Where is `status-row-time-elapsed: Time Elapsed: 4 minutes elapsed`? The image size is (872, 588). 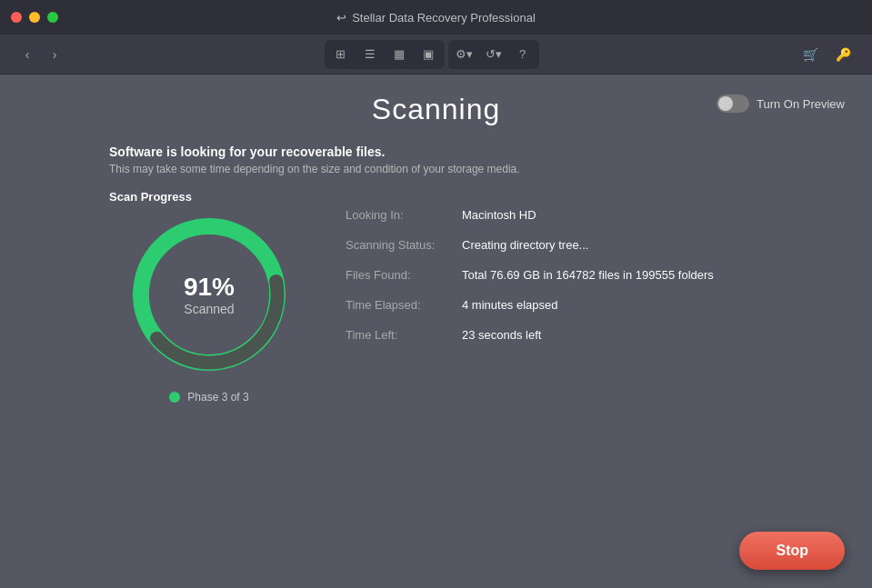
status-row-time-elapsed: Time Elapsed: 4 minutes elapsed is located at coordinates (555, 305).